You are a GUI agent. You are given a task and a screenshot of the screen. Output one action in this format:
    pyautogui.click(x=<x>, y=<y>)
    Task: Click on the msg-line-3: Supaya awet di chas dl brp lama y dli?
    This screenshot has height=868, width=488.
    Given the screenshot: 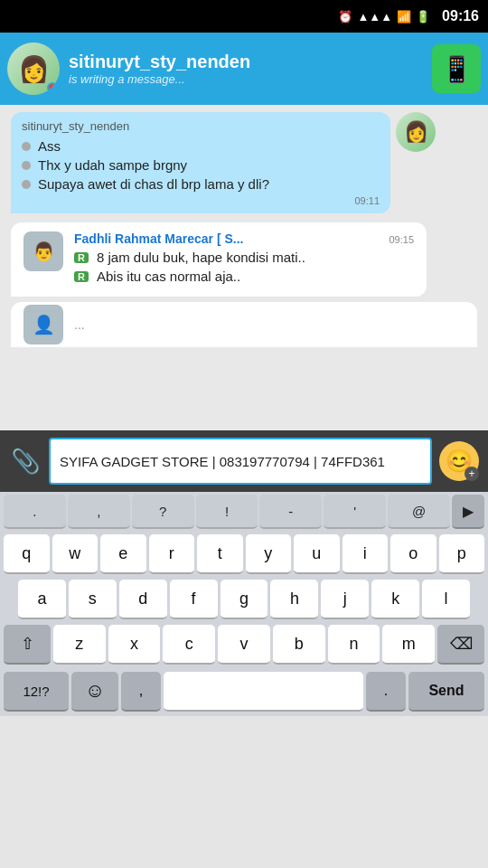 What is the action you would take?
    pyautogui.click(x=201, y=184)
    